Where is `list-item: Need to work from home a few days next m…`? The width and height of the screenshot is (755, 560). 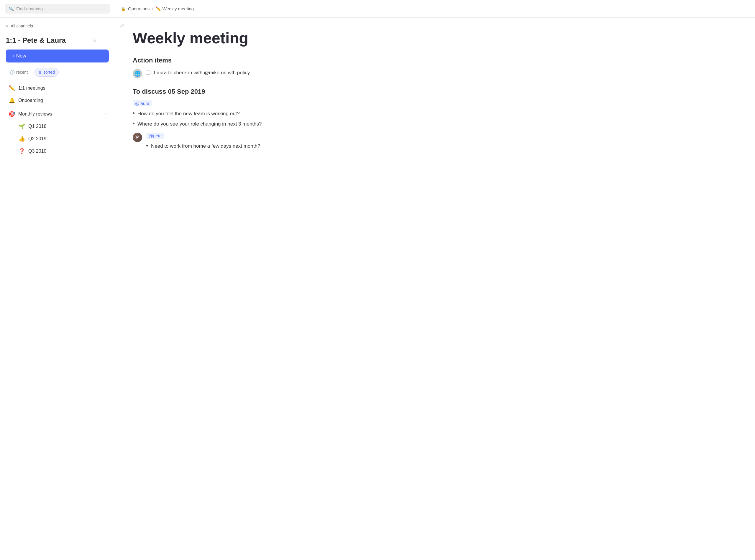
list-item: Need to work from home a few days next m… is located at coordinates (442, 146).